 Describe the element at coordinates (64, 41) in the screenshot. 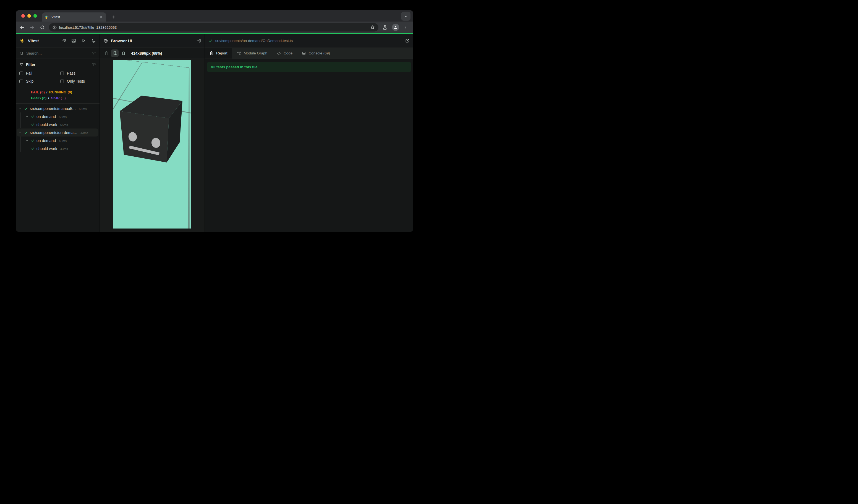

I see `windows-icon` at that location.